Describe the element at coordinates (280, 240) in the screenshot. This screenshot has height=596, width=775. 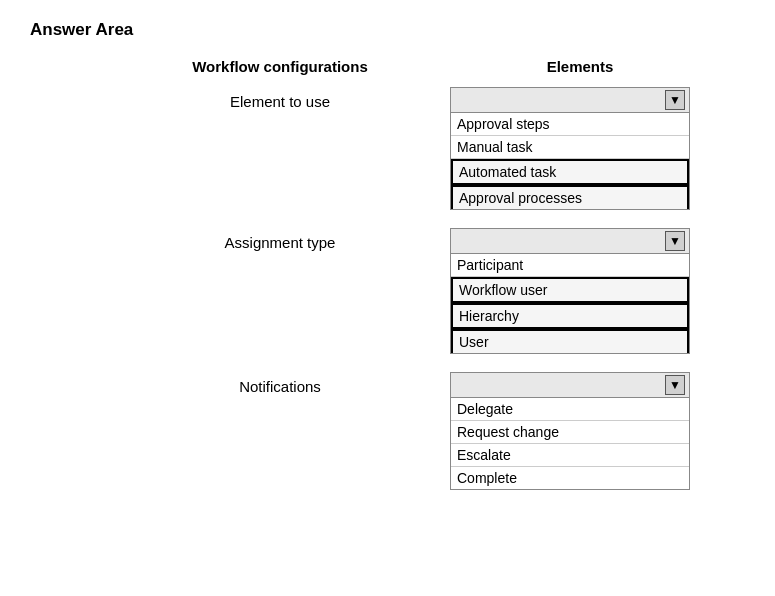
I see `label-assignment-type: Assignment type` at that location.